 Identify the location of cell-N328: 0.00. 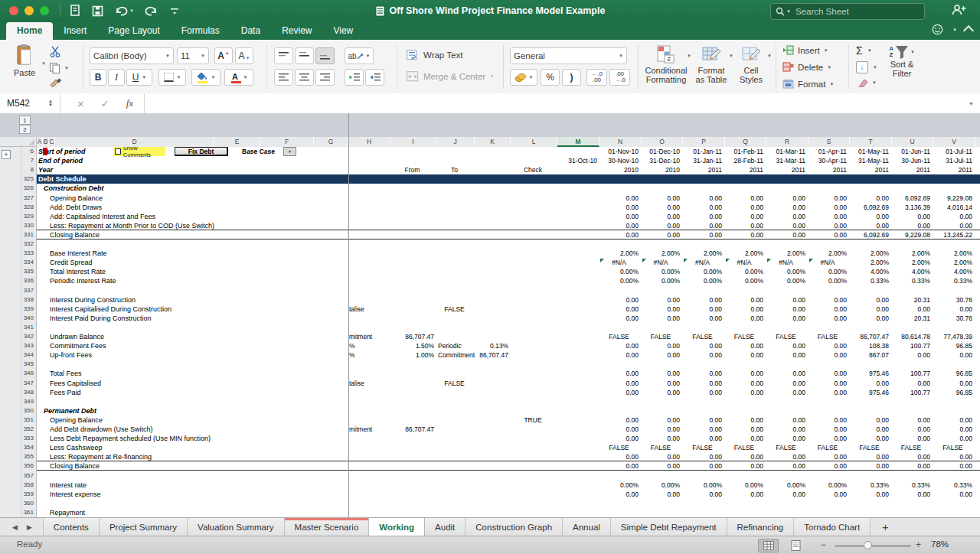
(619, 207).